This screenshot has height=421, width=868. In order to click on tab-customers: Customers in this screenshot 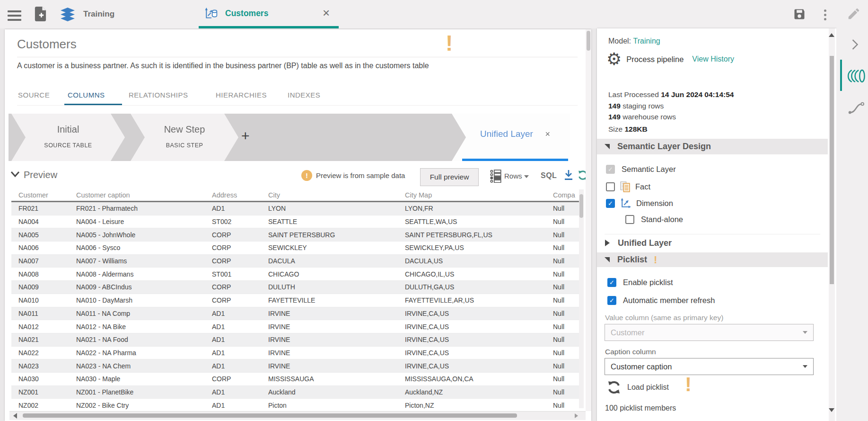, I will do `click(247, 13)`.